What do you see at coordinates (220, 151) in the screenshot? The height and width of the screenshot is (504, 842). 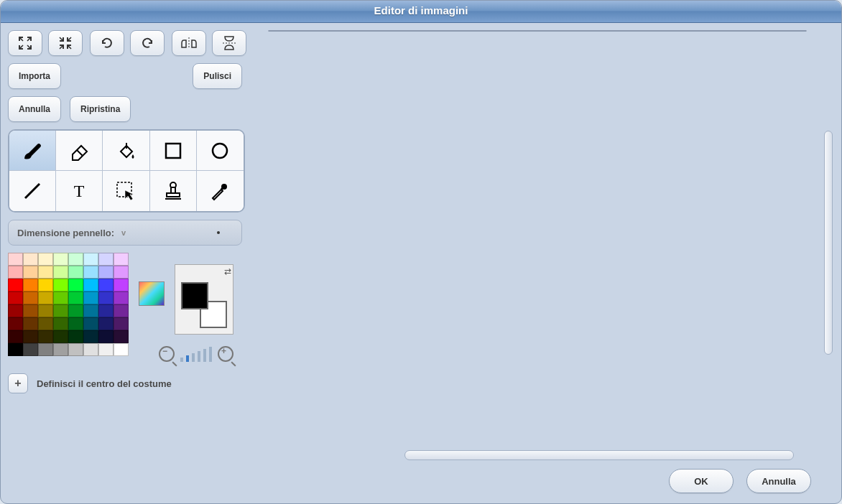 I see `tool-ellipse` at bounding box center [220, 151].